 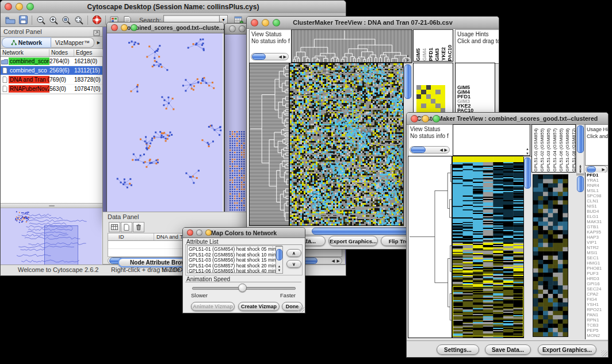 What do you see at coordinates (598, 196) in the screenshot?
I see `gene-label: SPC98` at bounding box center [598, 196].